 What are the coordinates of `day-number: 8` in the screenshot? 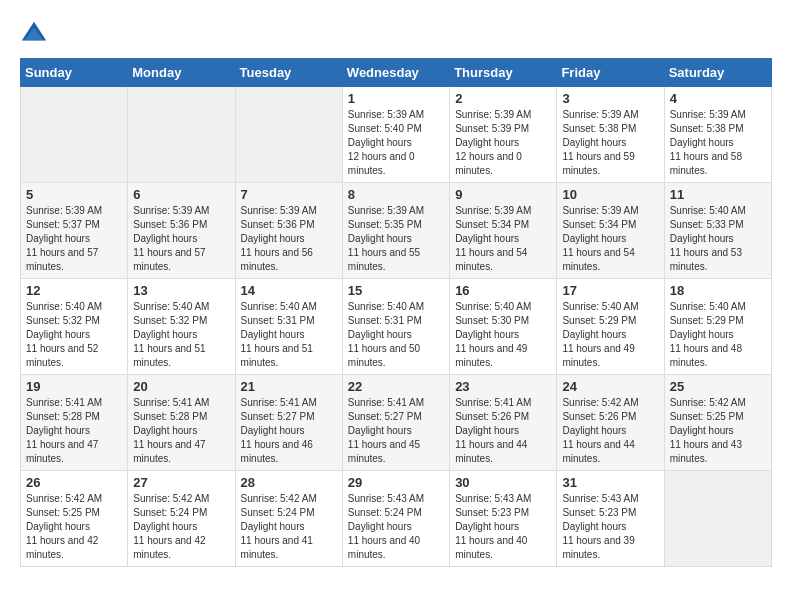 It's located at (396, 194).